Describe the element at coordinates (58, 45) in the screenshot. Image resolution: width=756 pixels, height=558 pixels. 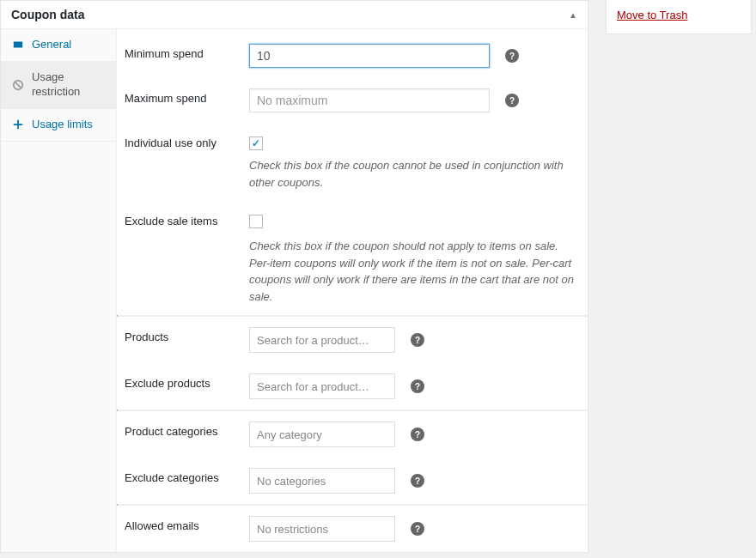
I see `tab-general: General` at that location.